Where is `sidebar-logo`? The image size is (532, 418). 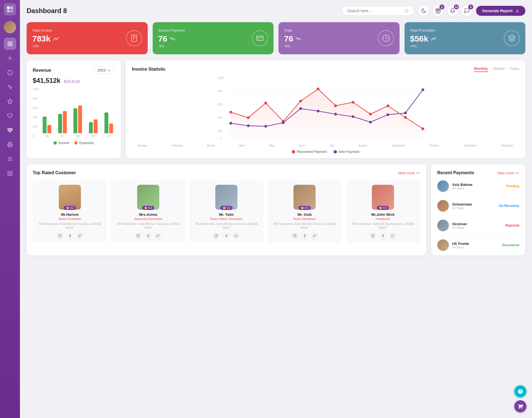
sidebar-logo is located at coordinates (10, 9).